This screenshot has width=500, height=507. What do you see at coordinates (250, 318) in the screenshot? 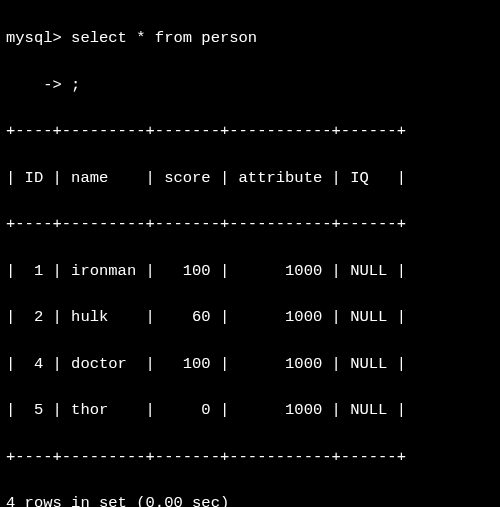
I see `table-row: | 2 | hulk | 60 | 1000 | NULL |` at bounding box center [250, 318].